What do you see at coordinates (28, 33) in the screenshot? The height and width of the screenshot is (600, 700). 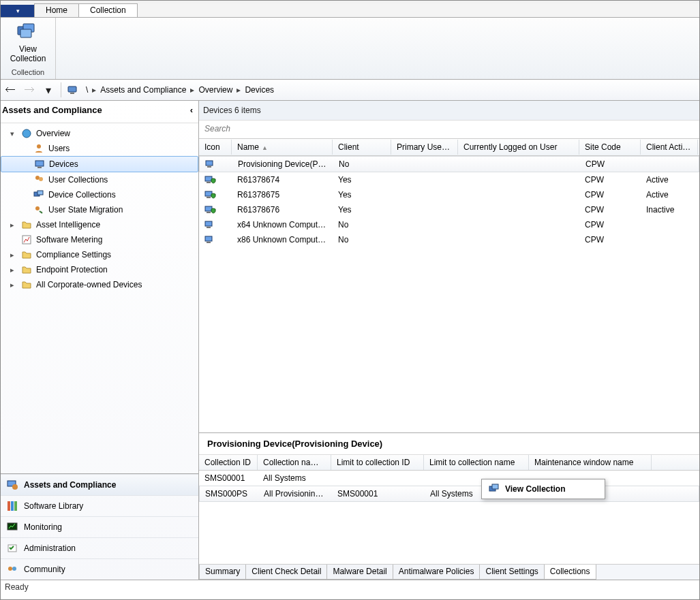 I see `collection-icon` at bounding box center [28, 33].